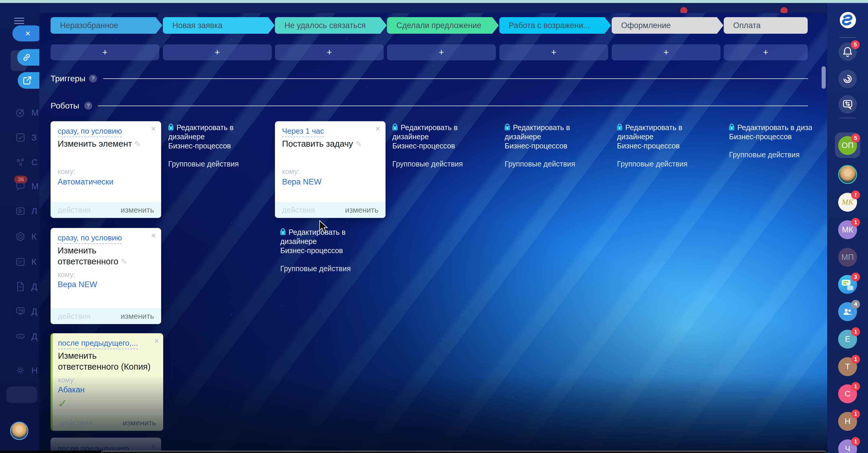 The height and width of the screenshot is (453, 868). I want to click on sidebar-item-sites: С, so click(26, 162).